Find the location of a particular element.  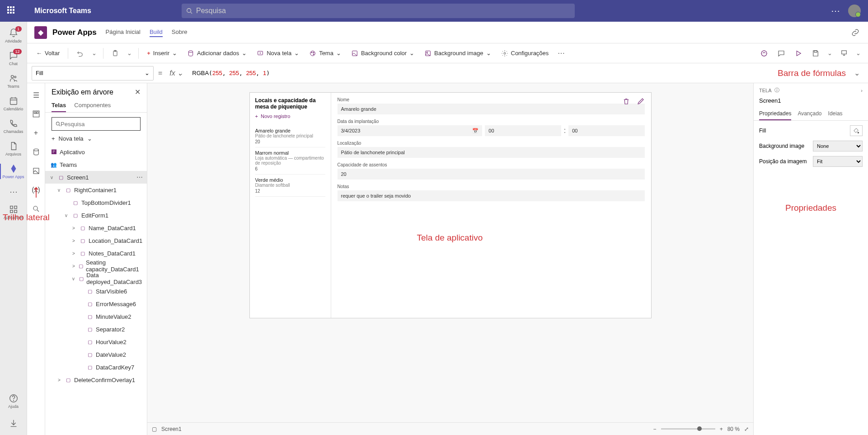

list-item: Marrom normalLoja automática — compartim… is located at coordinates (290, 161).